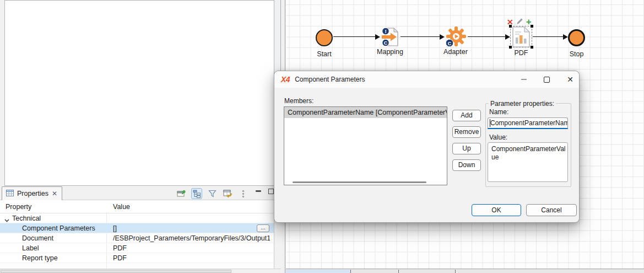 This screenshot has width=644, height=273. Describe the element at coordinates (121, 207) in the screenshot. I see `column-header-value: Value` at that location.